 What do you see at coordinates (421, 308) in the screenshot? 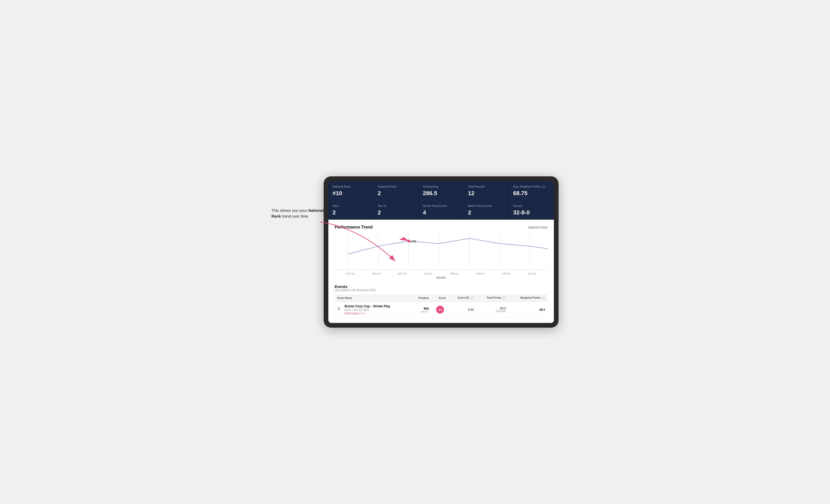
I see `position-value: 6th` at bounding box center [421, 308].